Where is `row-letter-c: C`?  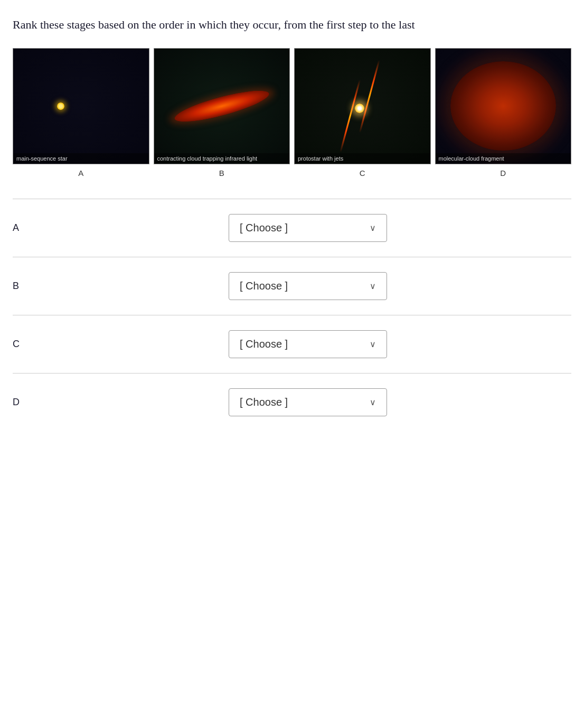 row-letter-c: C is located at coordinates (29, 344).